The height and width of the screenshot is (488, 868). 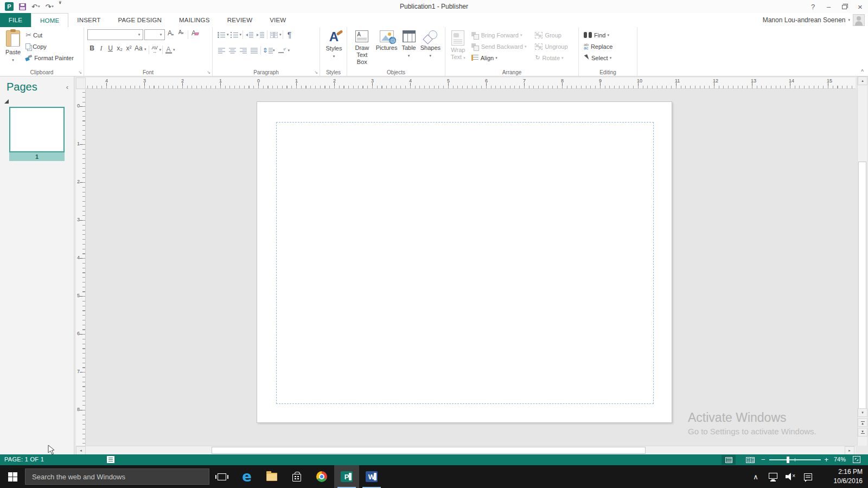 I want to click on shrink-font-button: A▾, so click(x=181, y=35).